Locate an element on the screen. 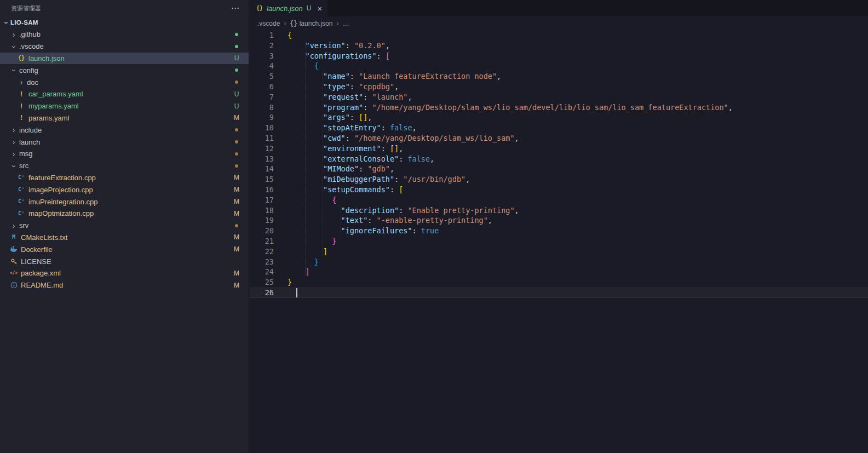  code-line-22: 22 ] is located at coordinates (559, 252).